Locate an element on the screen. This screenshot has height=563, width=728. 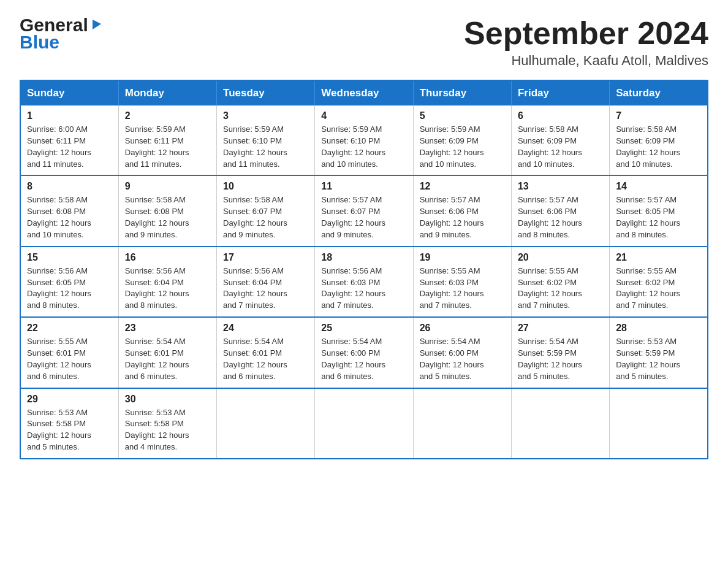
day-number: 5 is located at coordinates (462, 116).